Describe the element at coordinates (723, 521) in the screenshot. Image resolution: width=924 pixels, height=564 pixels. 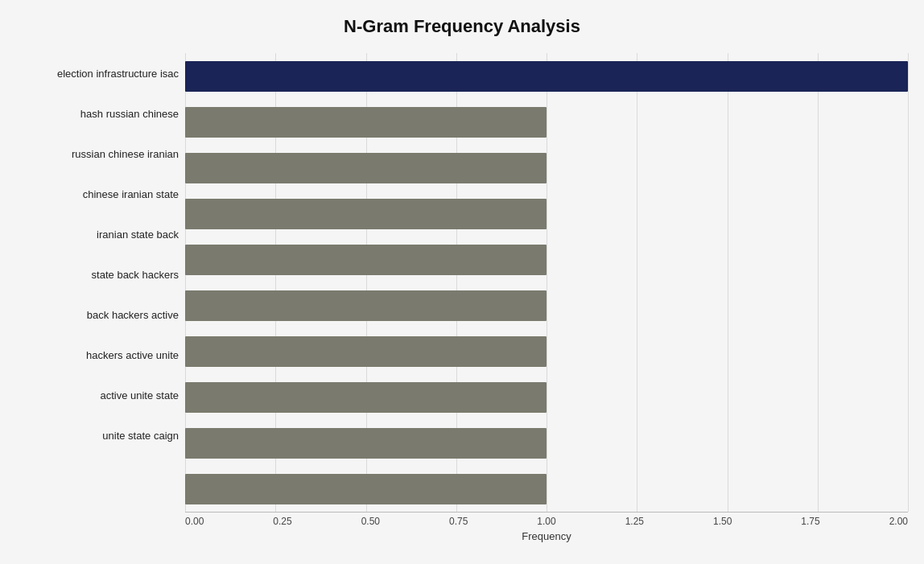
I see `x-tick: 1.50` at that location.